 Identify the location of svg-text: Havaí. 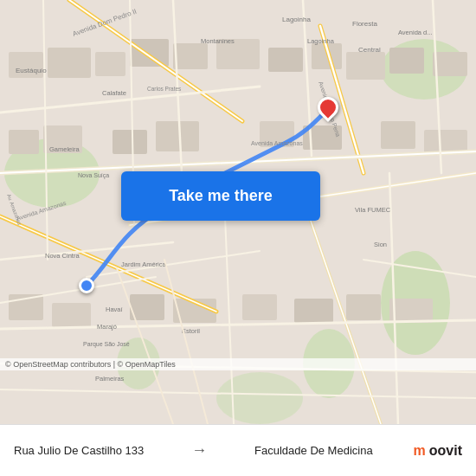
(114, 310).